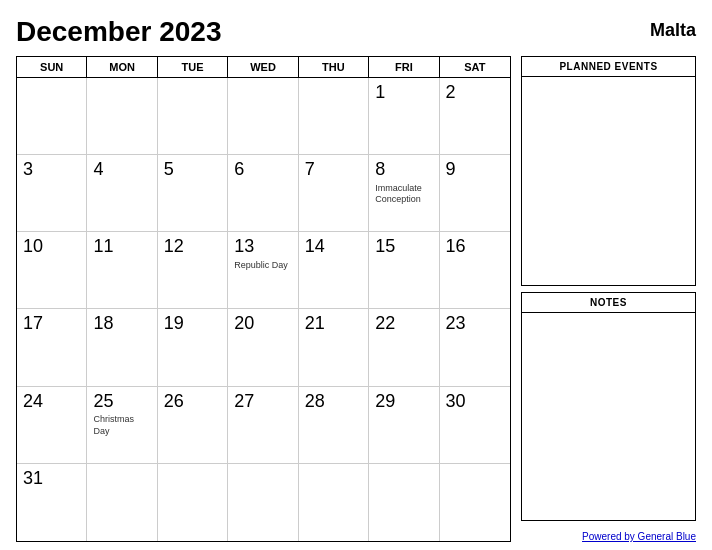 This screenshot has height=550, width=712. Describe the element at coordinates (193, 426) in the screenshot. I see `day-cell-26: 26` at that location.